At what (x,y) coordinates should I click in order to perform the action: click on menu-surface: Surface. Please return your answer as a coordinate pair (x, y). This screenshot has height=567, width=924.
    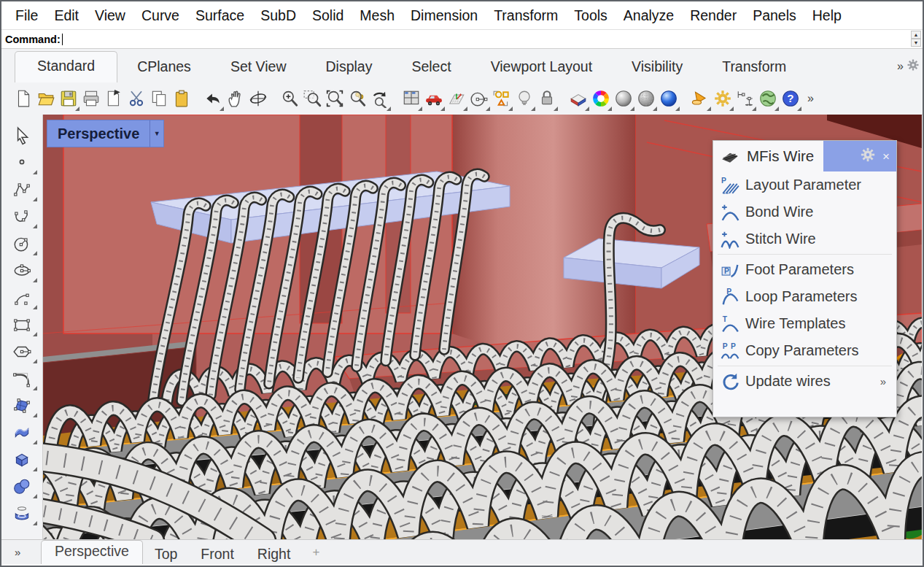
    Looking at the image, I should click on (220, 16).